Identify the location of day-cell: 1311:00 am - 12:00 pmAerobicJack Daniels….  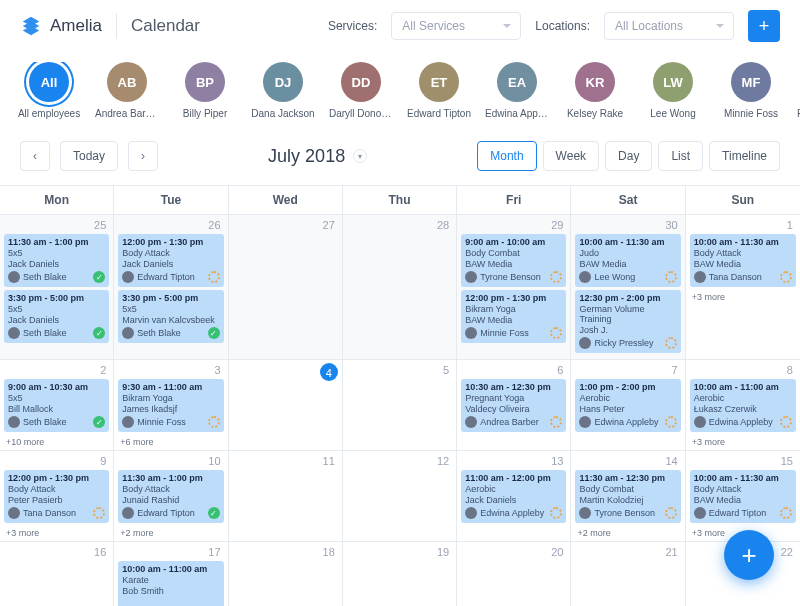
(514, 496).